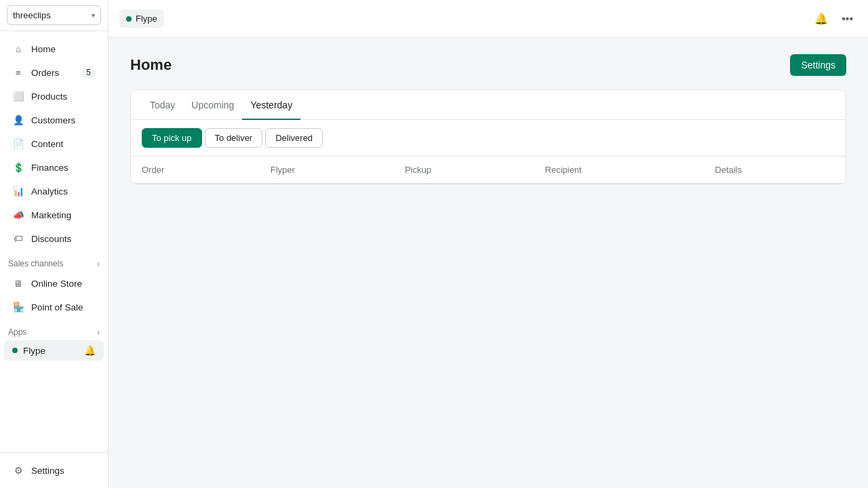  I want to click on sidebar-item-label: Point of Sale, so click(57, 308).